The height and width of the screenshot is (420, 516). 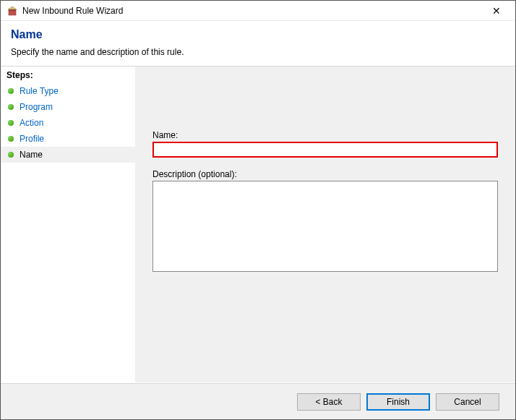 What do you see at coordinates (258, 11) in the screenshot?
I see `title-bar: New Inbound Rule Wizard ✕` at bounding box center [258, 11].